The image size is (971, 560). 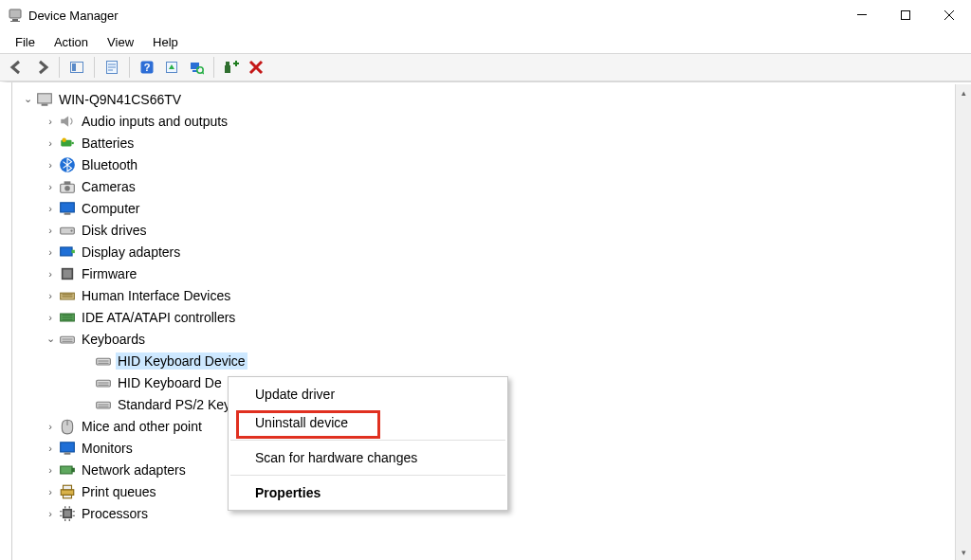 I want to click on tree-item-keyboards: ⌄ Keyboards, so click(x=494, y=339).